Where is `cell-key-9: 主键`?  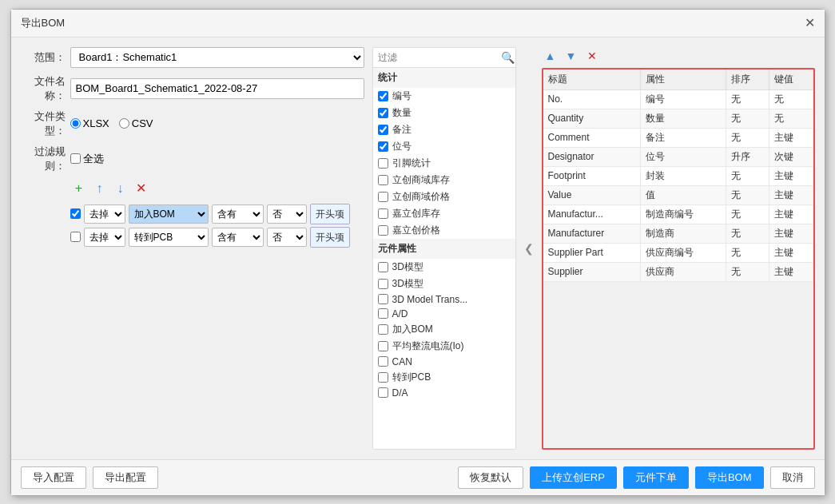 cell-key-9: 主键 is located at coordinates (791, 272).